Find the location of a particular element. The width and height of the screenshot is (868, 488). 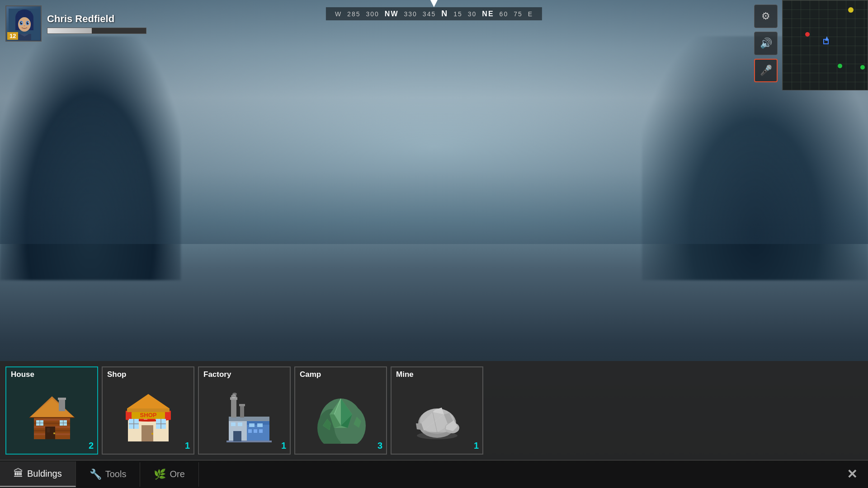

compass-ne: NE is located at coordinates (488, 14).